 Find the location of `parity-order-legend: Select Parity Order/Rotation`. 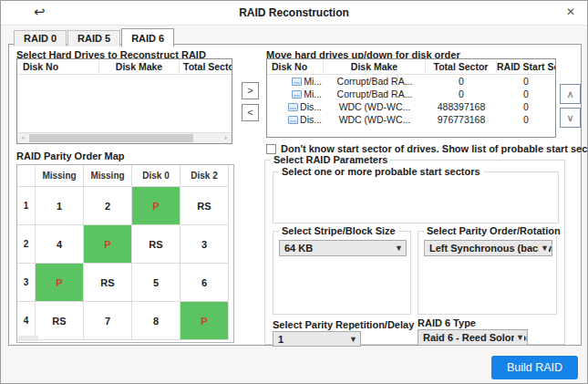

parity-order-legend: Select Parity Order/Rotation is located at coordinates (494, 231).